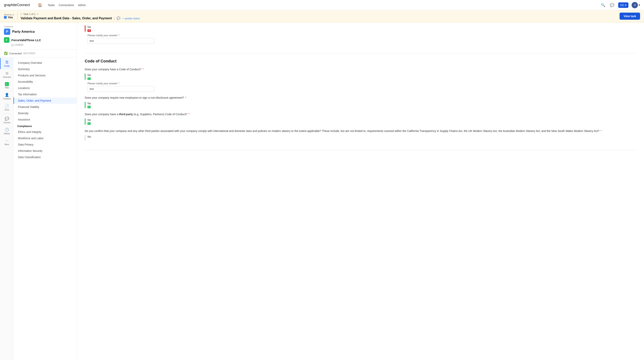  What do you see at coordinates (45, 94) in the screenshot?
I see `menu-item-tax-information: Tax Information` at bounding box center [45, 94].